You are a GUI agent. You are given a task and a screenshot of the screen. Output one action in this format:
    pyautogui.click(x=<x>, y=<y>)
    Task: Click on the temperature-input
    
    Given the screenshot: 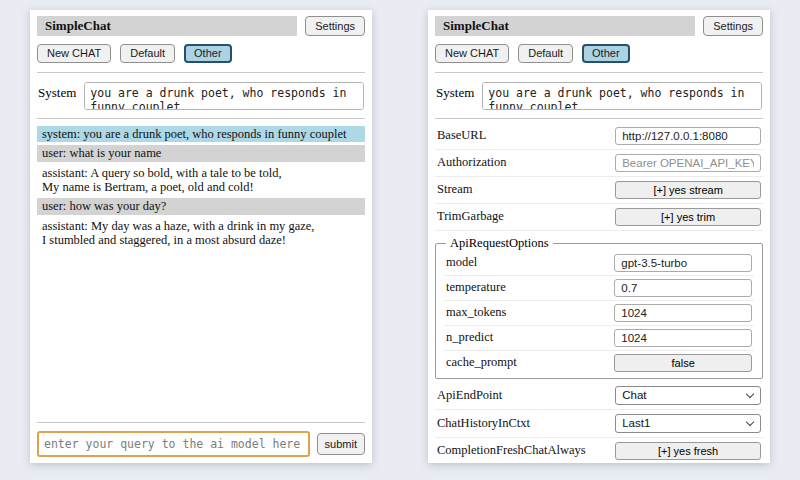 What is the action you would take?
    pyautogui.click(x=683, y=288)
    